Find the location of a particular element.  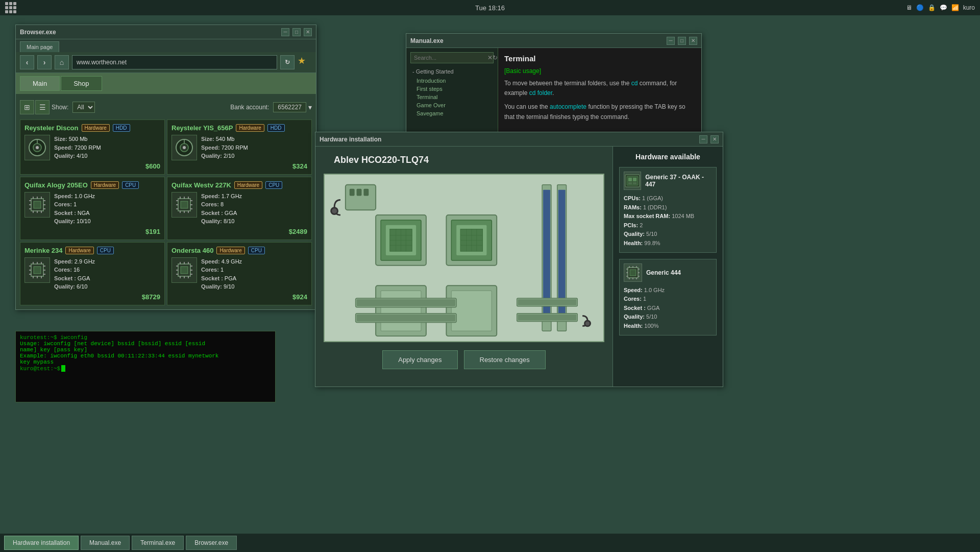

items-grid: Reysteler Discon Hardware HDD S is located at coordinates (166, 212).